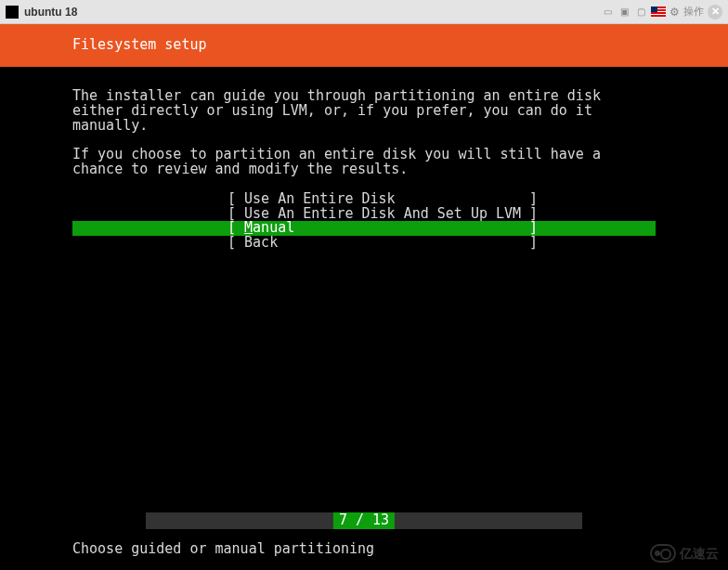 The image size is (728, 570). I want to click on flag-us-icon, so click(658, 11).